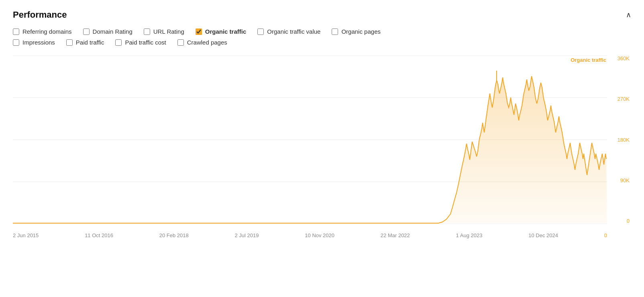 This screenshot has width=644, height=297. What do you see at coordinates (322, 37) in the screenshot?
I see `filter-checkboxes: Referring domainsDomain RatingURL Rating…` at bounding box center [322, 37].